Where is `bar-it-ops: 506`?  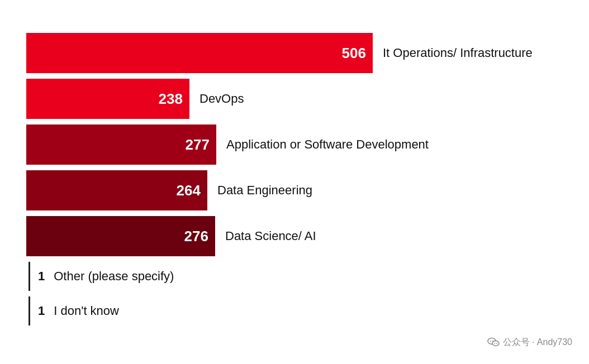 bar-it-ops: 506 is located at coordinates (200, 53).